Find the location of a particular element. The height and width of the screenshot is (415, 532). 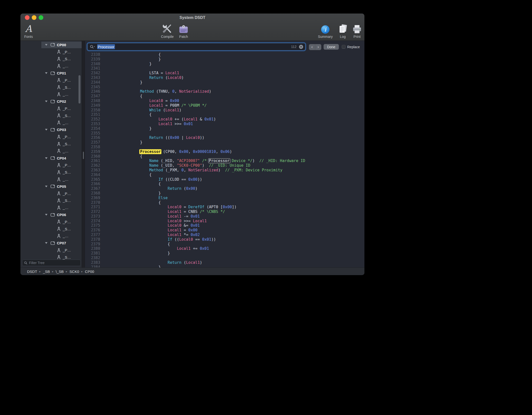

window-header: System DSDT A Fonts Compile is located at coordinates (192, 27).